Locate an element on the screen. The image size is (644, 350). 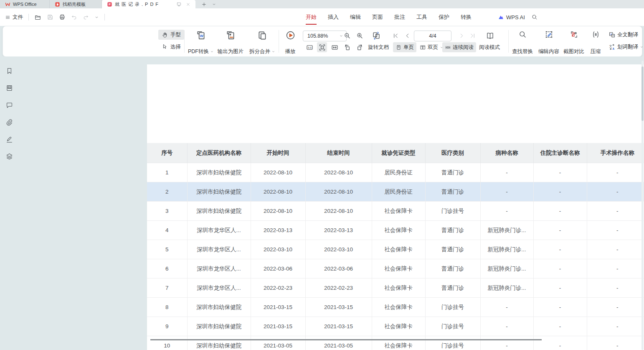
play-button: 播放 is located at coordinates (290, 43).